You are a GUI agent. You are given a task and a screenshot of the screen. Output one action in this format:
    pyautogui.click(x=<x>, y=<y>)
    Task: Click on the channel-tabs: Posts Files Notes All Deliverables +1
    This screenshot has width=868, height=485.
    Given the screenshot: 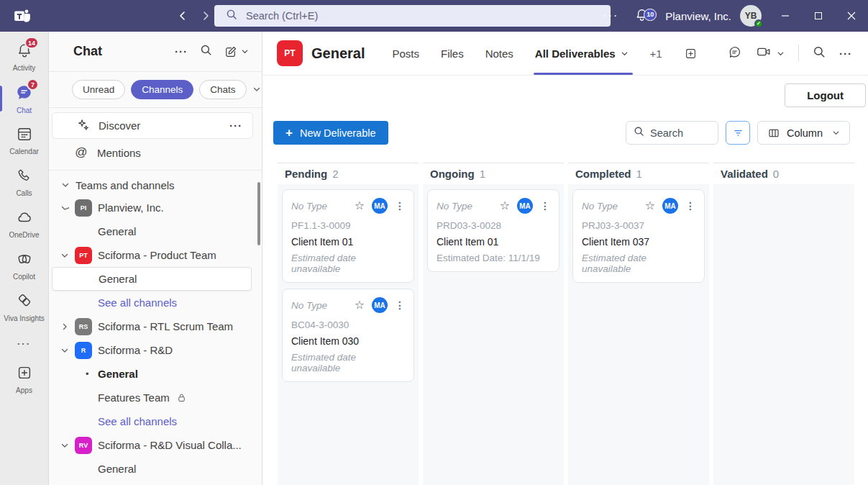 What is the action you would take?
    pyautogui.click(x=544, y=53)
    